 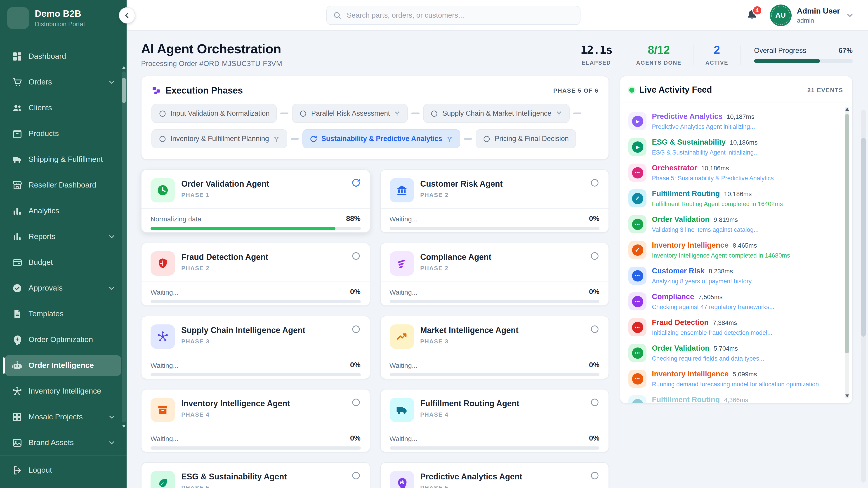 I want to click on feed-agent-name: Inventory Intelligence, so click(x=690, y=245).